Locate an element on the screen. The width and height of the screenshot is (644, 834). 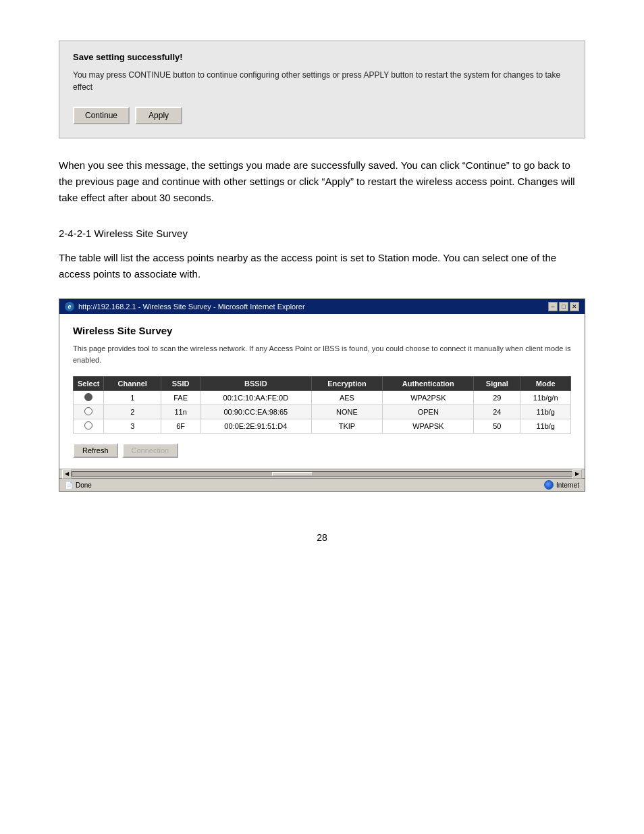
col-header-authentication: Authentication is located at coordinates (428, 384).